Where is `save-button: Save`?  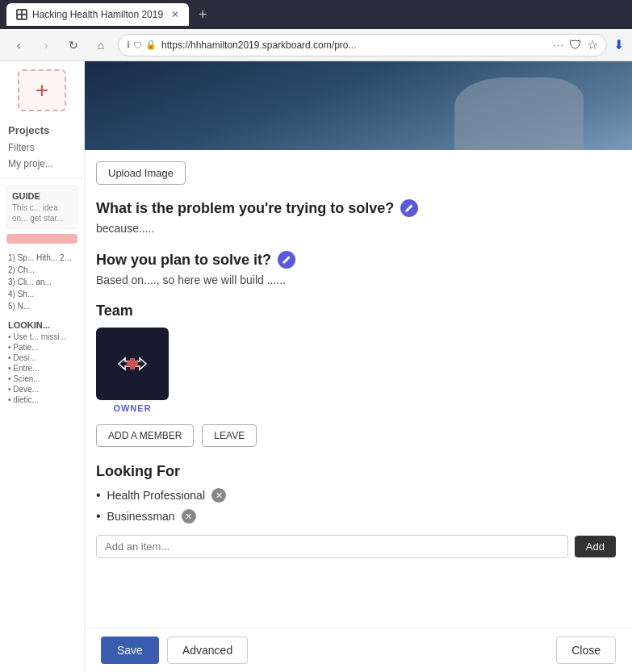
save-button: Save is located at coordinates (130, 650).